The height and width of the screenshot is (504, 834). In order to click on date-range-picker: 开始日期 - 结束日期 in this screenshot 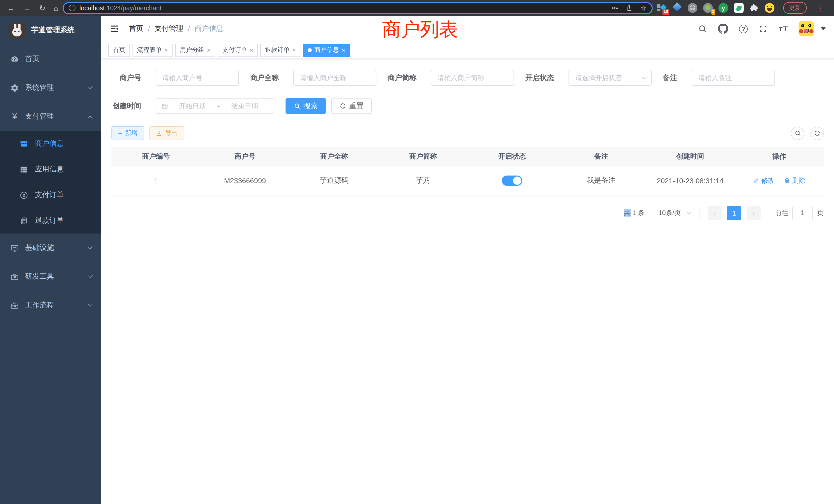, I will do `click(215, 106)`.